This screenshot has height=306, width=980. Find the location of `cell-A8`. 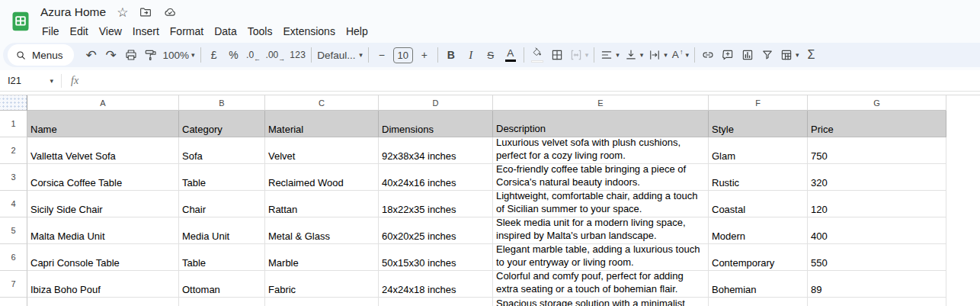

cell-A8 is located at coordinates (104, 302).